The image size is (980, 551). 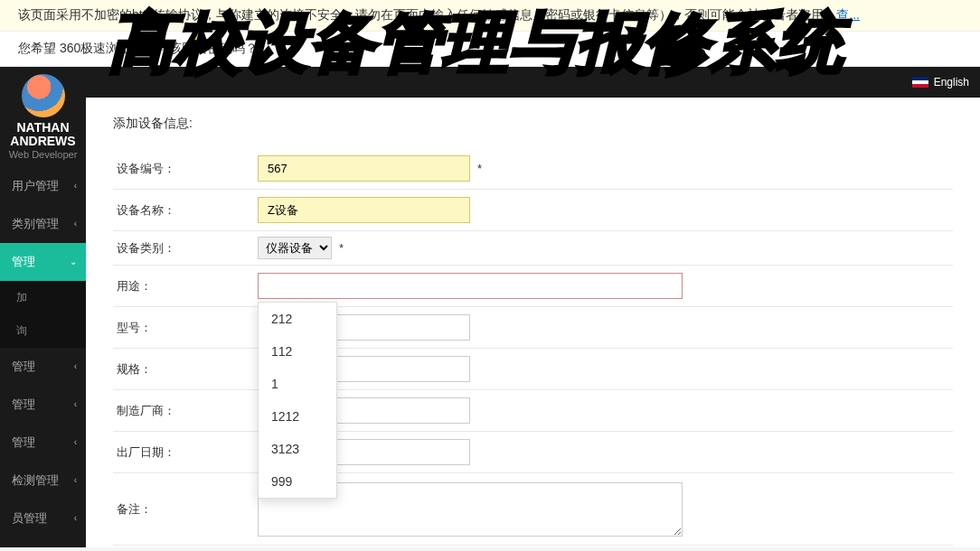 What do you see at coordinates (920, 82) in the screenshot?
I see `flag-uk-icon` at bounding box center [920, 82].